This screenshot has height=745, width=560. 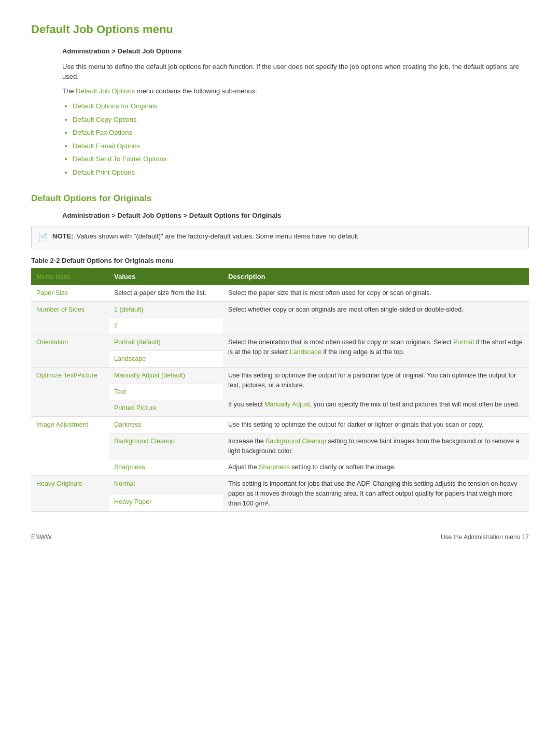 I want to click on cell-value: Darkness, so click(x=166, y=425).